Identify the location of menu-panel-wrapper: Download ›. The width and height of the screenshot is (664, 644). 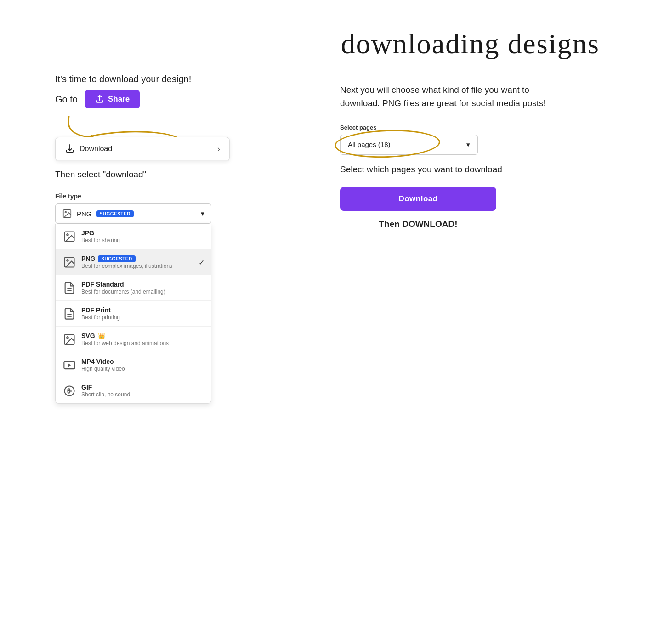
(142, 148).